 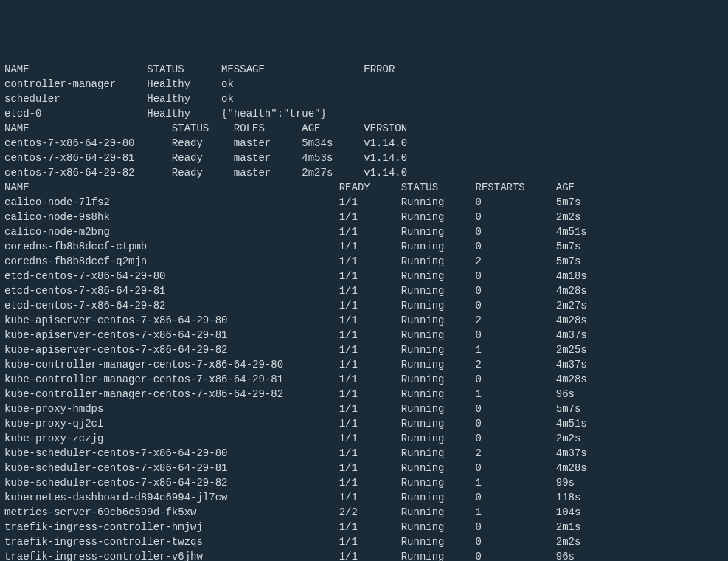 I want to click on cs-status: Healthy, so click(x=184, y=84).